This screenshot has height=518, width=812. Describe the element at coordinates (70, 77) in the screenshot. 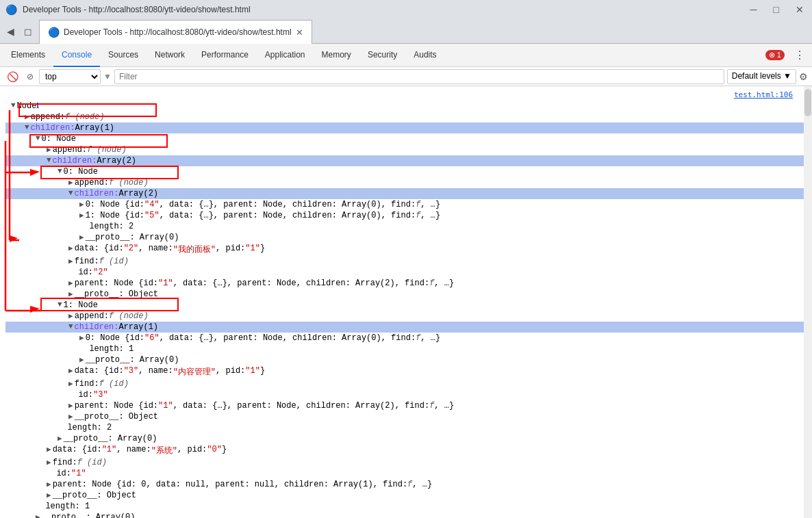

I see `context-selector: top` at that location.